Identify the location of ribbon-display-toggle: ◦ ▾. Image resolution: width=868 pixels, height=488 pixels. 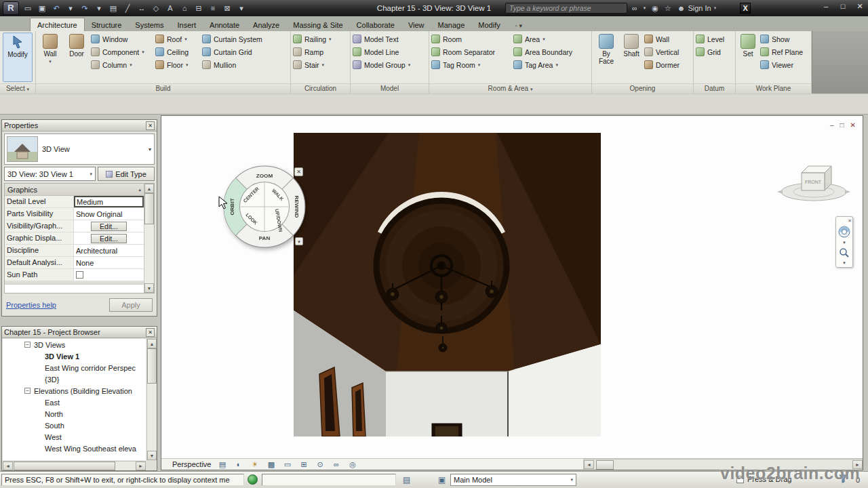
(519, 26).